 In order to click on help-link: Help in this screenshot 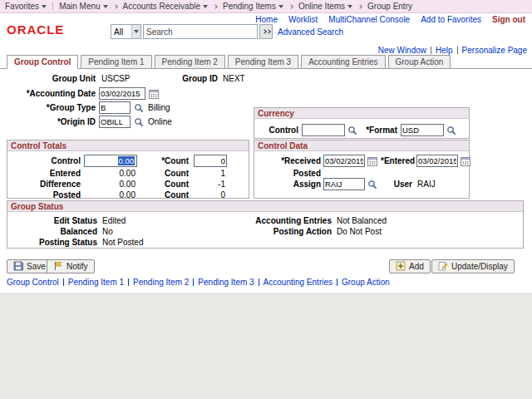, I will do `click(444, 50)`.